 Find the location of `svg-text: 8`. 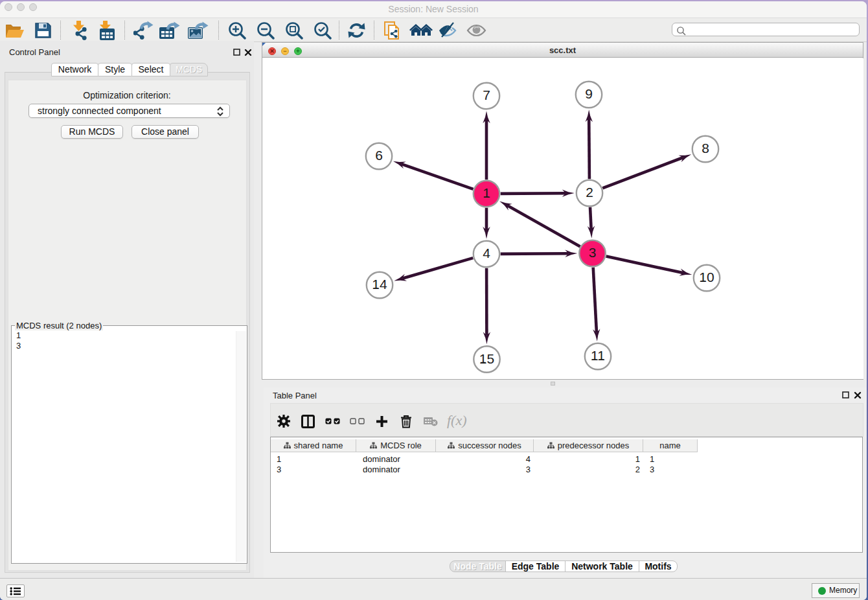

svg-text: 8 is located at coordinates (705, 148).